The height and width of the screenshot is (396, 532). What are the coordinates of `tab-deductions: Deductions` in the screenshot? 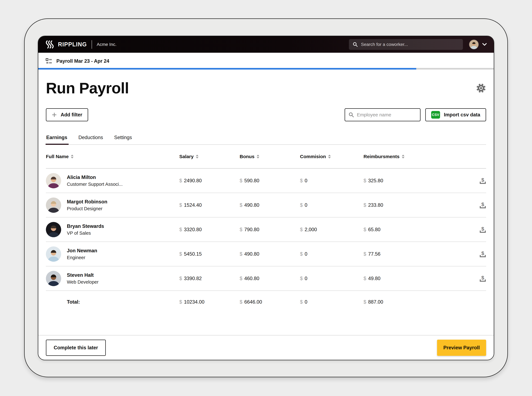 It's located at (91, 138).